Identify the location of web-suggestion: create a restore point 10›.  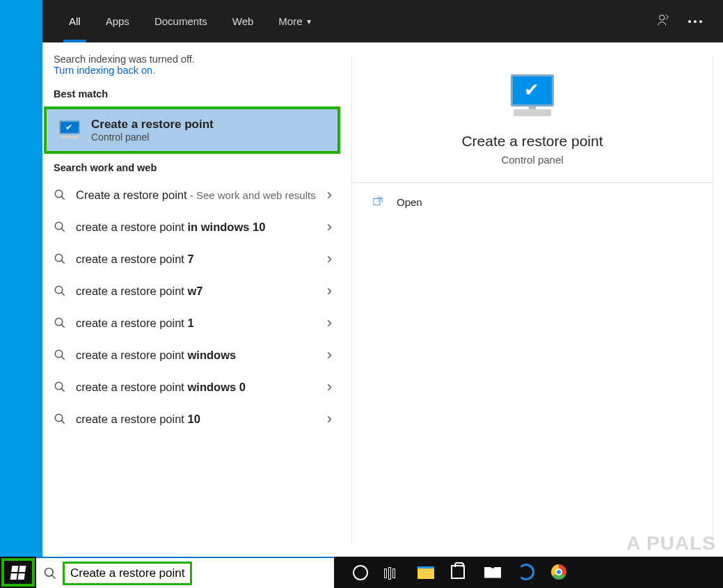
(192, 419).